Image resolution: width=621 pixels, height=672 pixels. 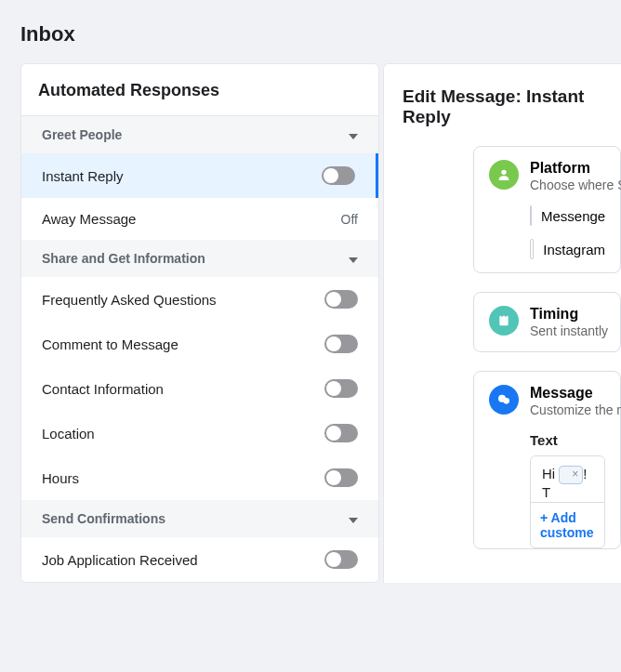 What do you see at coordinates (575, 393) in the screenshot?
I see `message-title: Message` at bounding box center [575, 393].